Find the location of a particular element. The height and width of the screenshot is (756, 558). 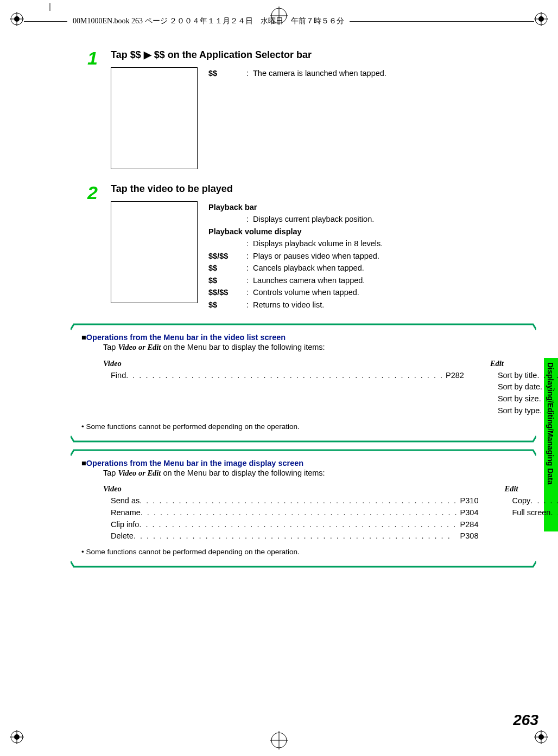

crop-l-mark is located at coordinates (50, 9).